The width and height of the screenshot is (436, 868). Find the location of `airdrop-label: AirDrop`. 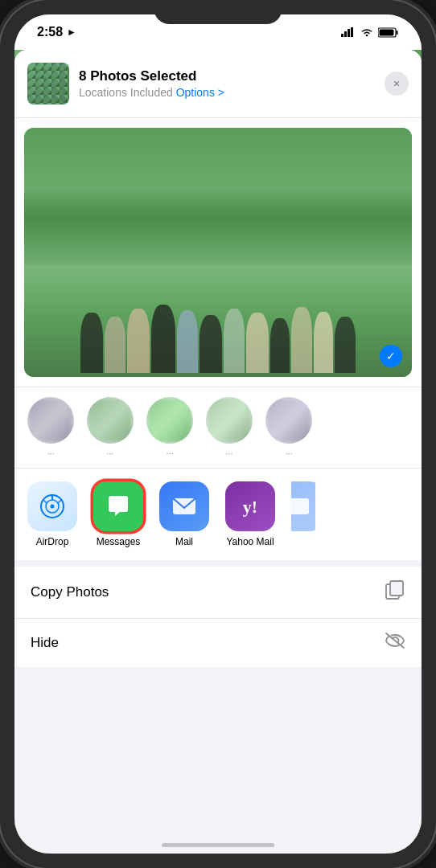

airdrop-label: AirDrop is located at coordinates (53, 542).